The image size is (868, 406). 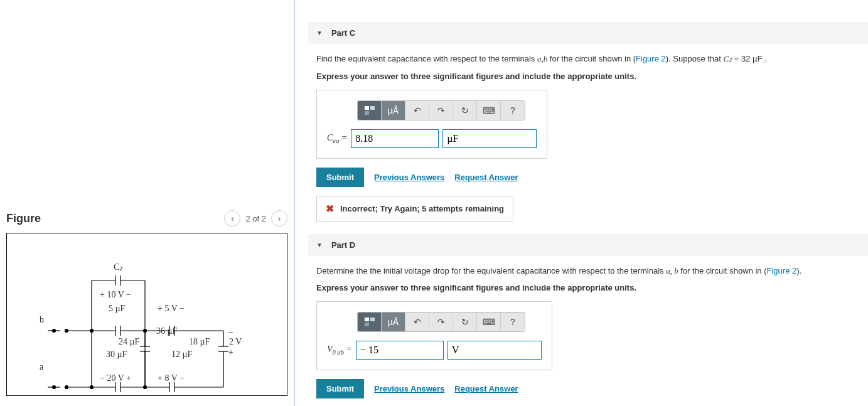 I want to click on part-d-value-input, so click(x=400, y=350).